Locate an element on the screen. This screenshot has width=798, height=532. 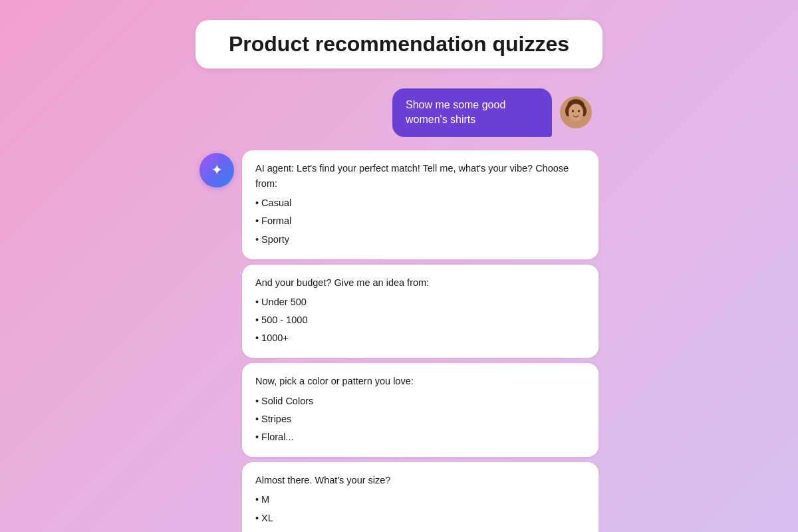
ai-bubble-budget-list: Under 500 500 - 1000 1000+ is located at coordinates (420, 321).